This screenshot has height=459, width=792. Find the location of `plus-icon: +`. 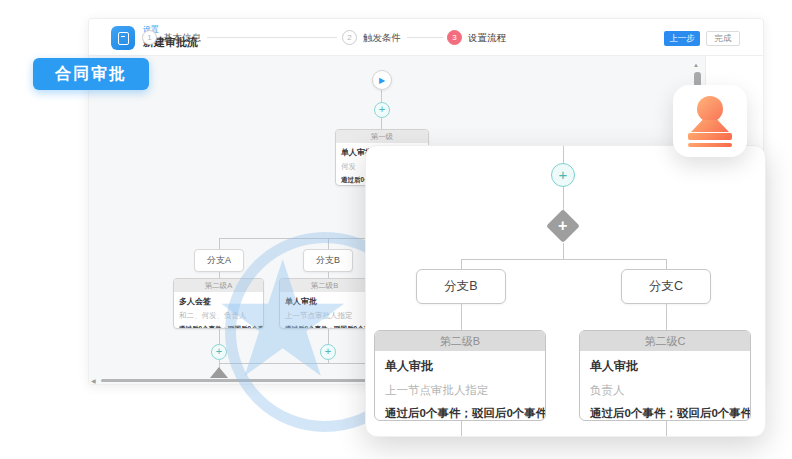

plus-icon: + is located at coordinates (562, 226).